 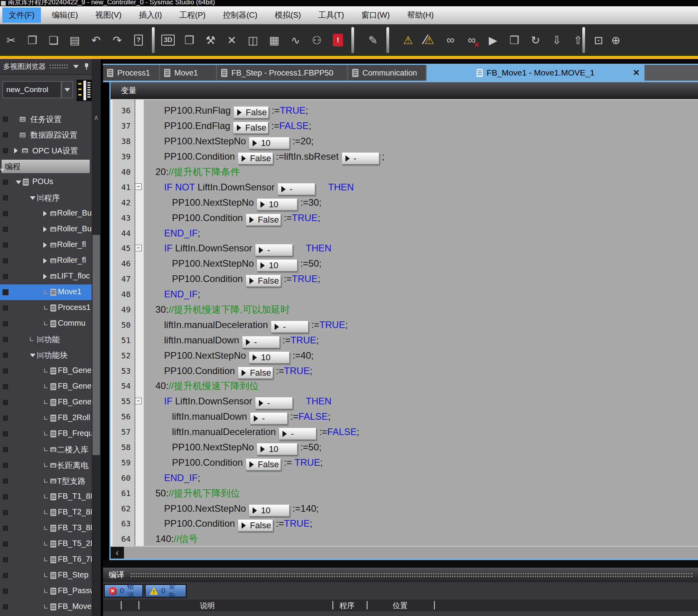 I want to click on 3d-view-icon: 3D, so click(x=168, y=40).